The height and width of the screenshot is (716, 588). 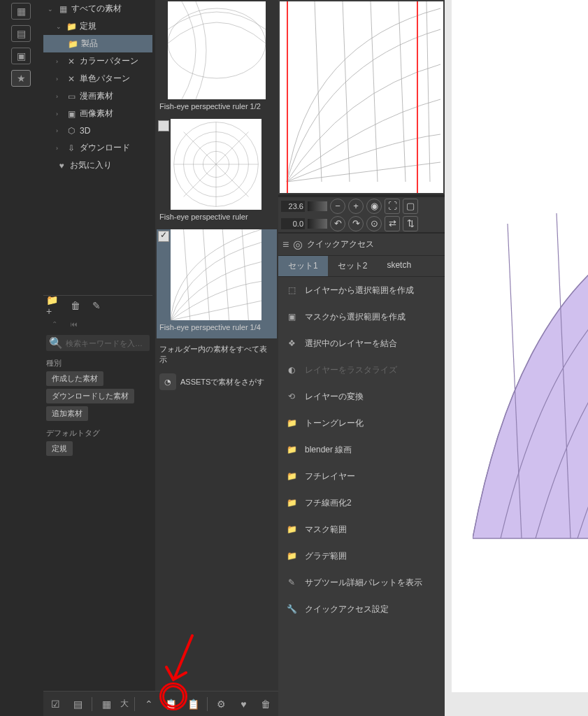 What do you see at coordinates (78, 704) in the screenshot?
I see `list-view-button: ▤` at bounding box center [78, 704].